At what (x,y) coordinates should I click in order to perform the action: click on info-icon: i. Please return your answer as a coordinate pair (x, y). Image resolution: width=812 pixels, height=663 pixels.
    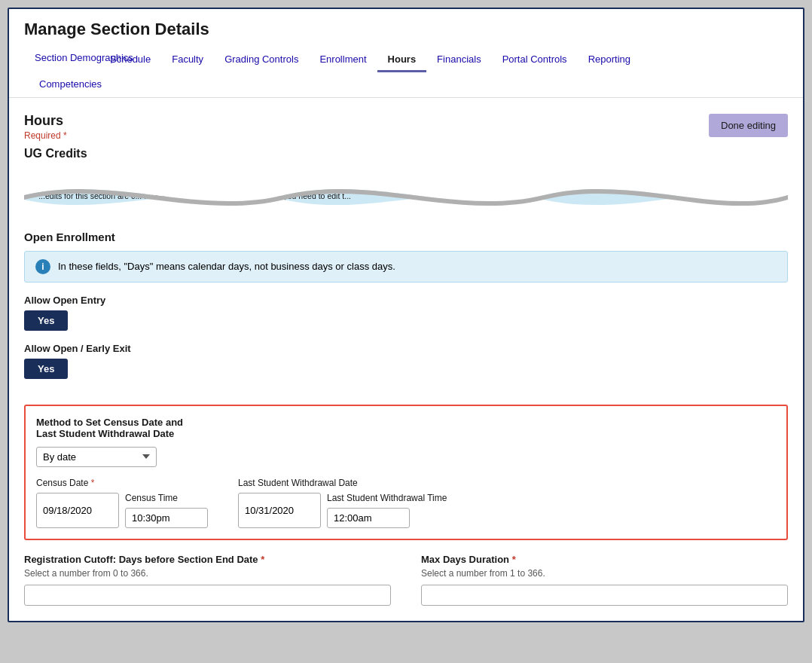
    Looking at the image, I should click on (43, 267).